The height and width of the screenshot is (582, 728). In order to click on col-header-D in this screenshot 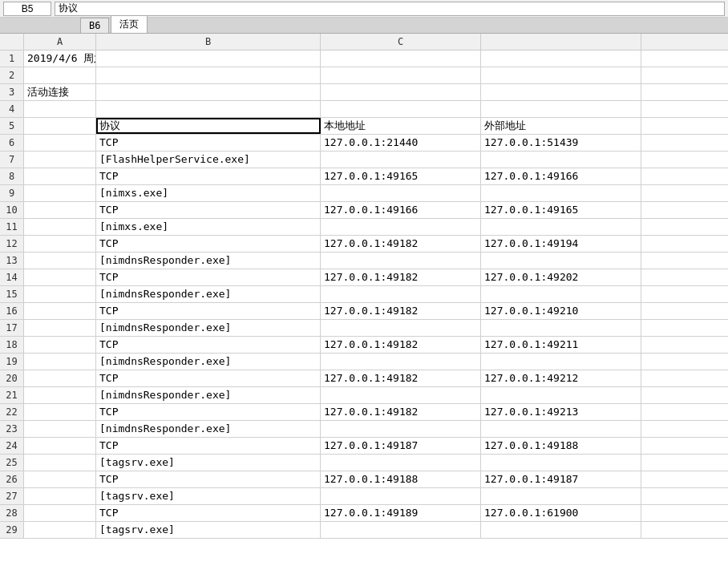, I will do `click(561, 42)`.